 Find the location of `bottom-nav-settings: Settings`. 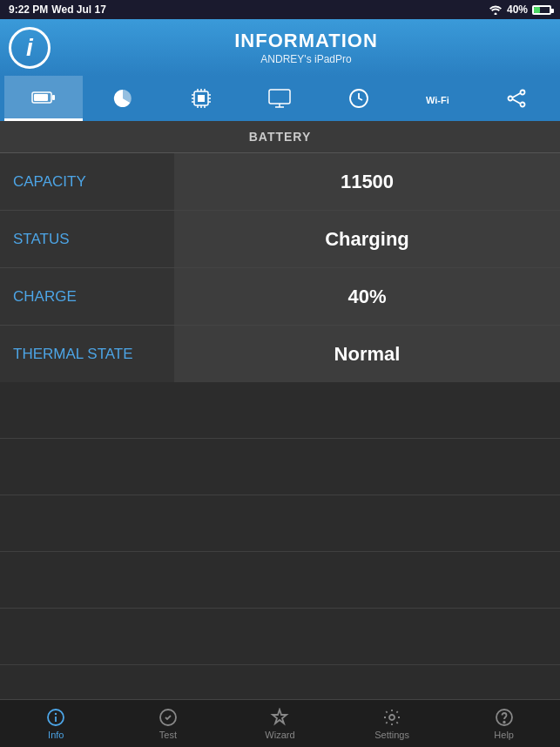

bottom-nav-settings: Settings is located at coordinates (392, 724).